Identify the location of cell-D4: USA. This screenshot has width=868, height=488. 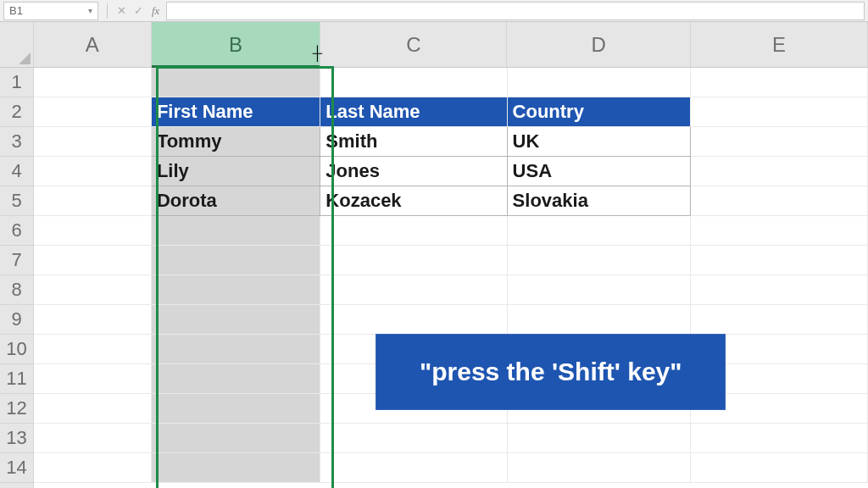
(599, 171).